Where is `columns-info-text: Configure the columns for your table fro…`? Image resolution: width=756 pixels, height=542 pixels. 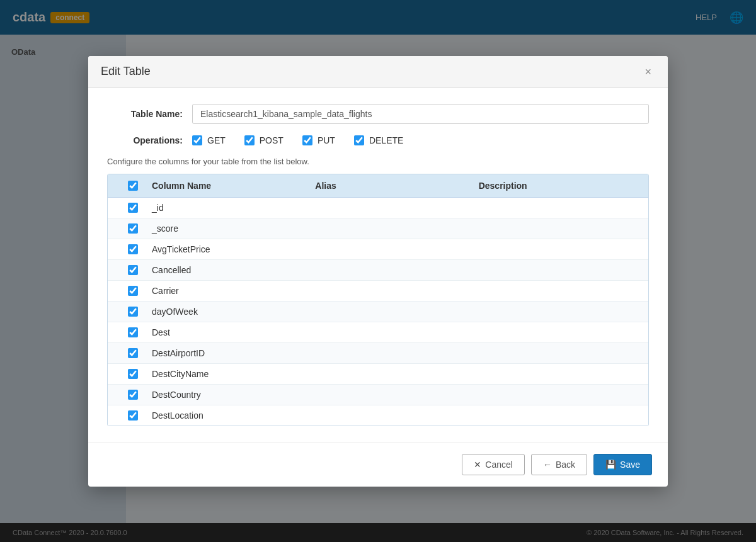 columns-info-text: Configure the columns for your table fro… is located at coordinates (378, 161).